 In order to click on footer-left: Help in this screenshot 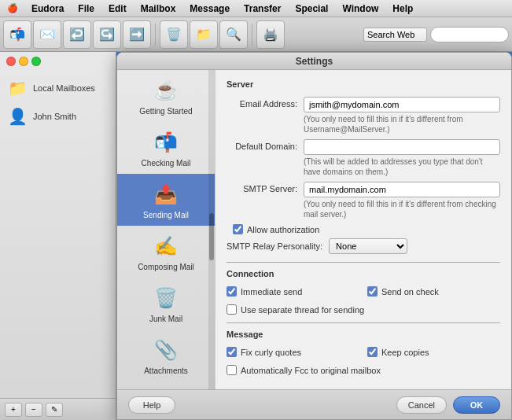, I will do `click(152, 405)`.